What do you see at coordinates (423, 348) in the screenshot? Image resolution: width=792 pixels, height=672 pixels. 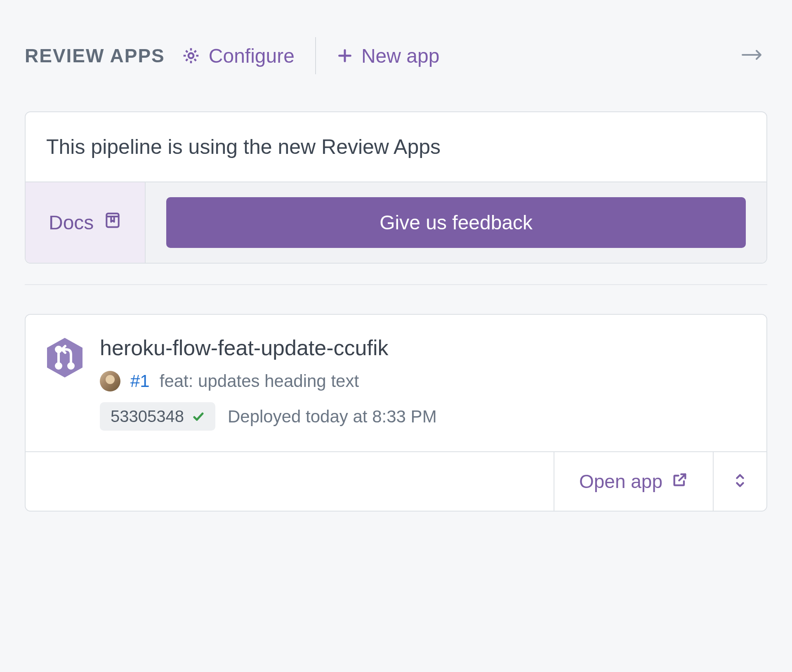 I see `app-name: heroku-flow-feat-update-ccufik` at bounding box center [423, 348].